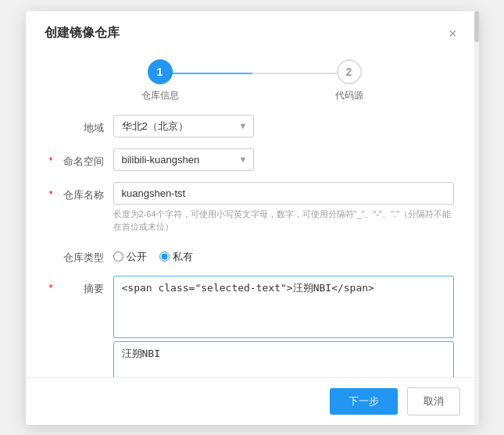 The width and height of the screenshot is (504, 435). Describe the element at coordinates (349, 81) in the screenshot. I see `step-2: 2 代码源` at that location.